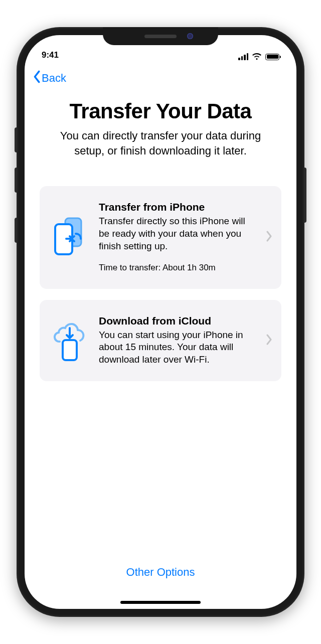 The height and width of the screenshot is (644, 321). Describe the element at coordinates (70, 341) in the screenshot. I see `cloud-download-icon` at that location.